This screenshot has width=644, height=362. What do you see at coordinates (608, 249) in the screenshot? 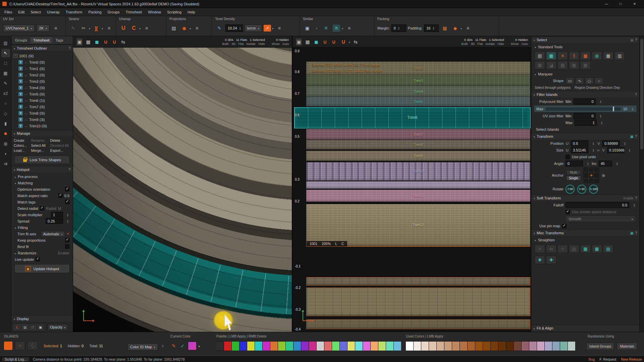
I see `straighten-diag-icon: ▧` at bounding box center [608, 249].